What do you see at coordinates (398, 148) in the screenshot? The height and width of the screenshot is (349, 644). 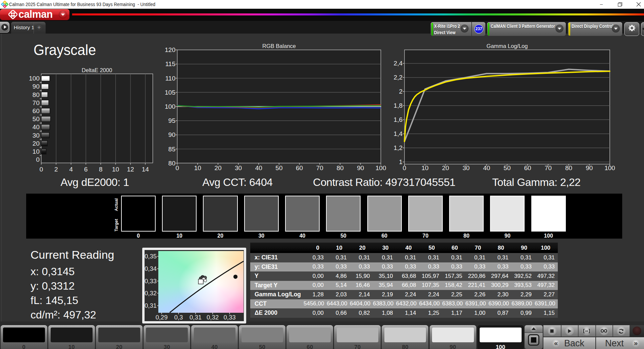 I see `svg-text: 1,2` at bounding box center [398, 148].